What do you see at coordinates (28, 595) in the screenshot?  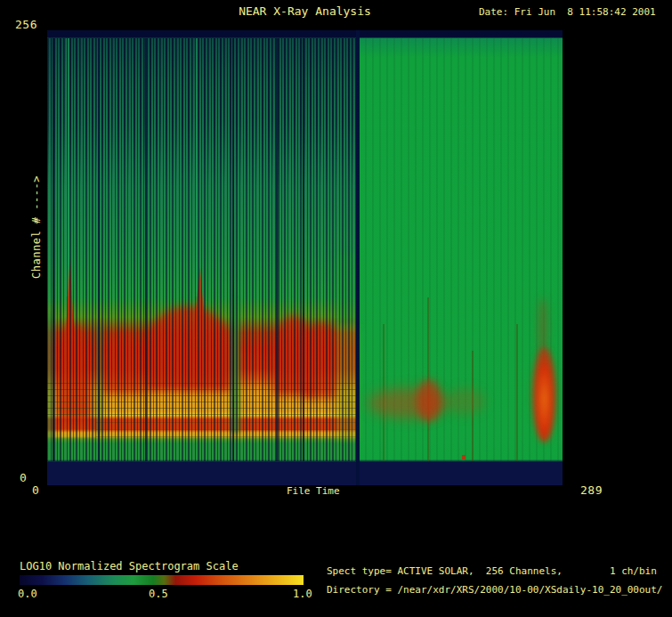 I see `colorbar-tick-min: 0.0` at bounding box center [28, 595].